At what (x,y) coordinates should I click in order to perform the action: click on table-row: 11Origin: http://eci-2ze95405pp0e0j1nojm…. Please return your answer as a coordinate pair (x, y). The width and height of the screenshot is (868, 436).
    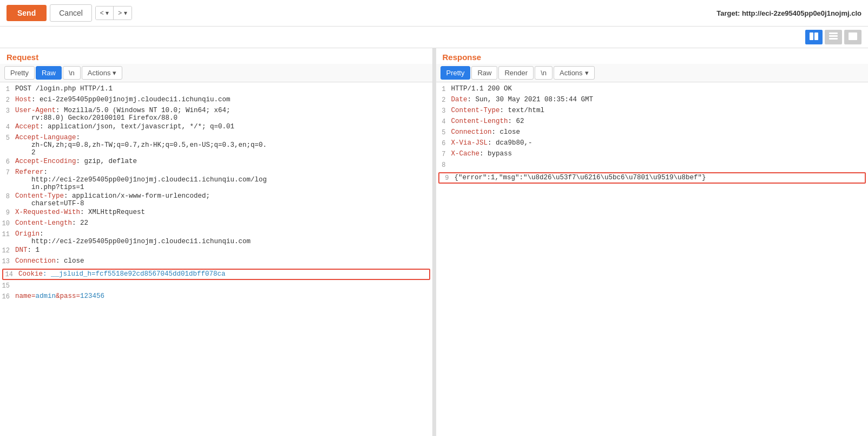
    Looking at the image, I should click on (216, 238).